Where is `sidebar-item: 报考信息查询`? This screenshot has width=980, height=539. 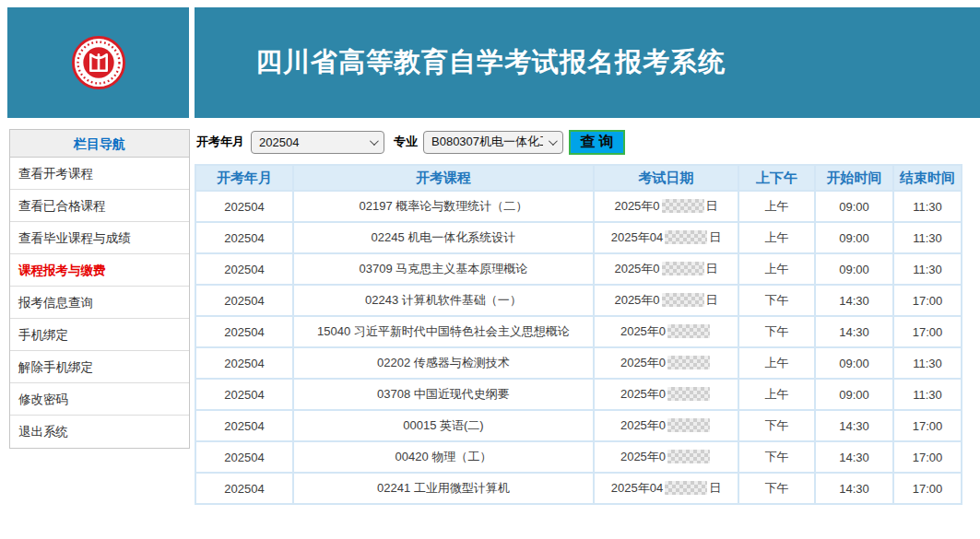 sidebar-item: 报考信息查询 is located at coordinates (100, 302).